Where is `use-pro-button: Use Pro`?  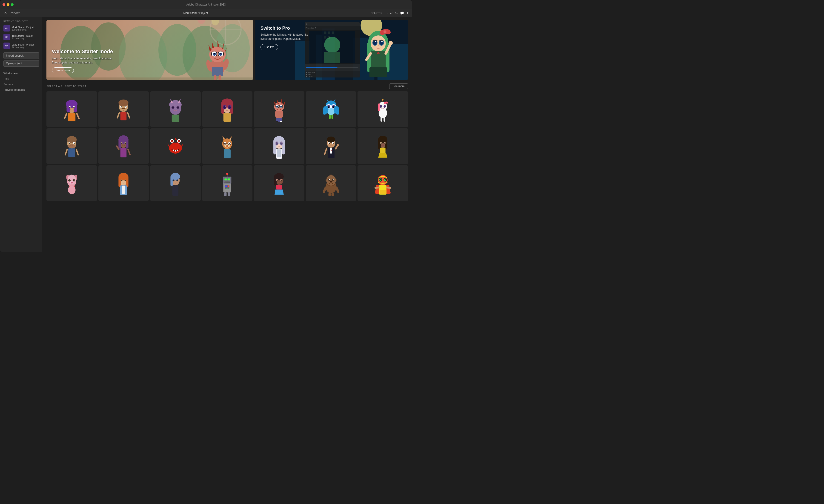
use-pro-button: Use Pro is located at coordinates (270, 47).